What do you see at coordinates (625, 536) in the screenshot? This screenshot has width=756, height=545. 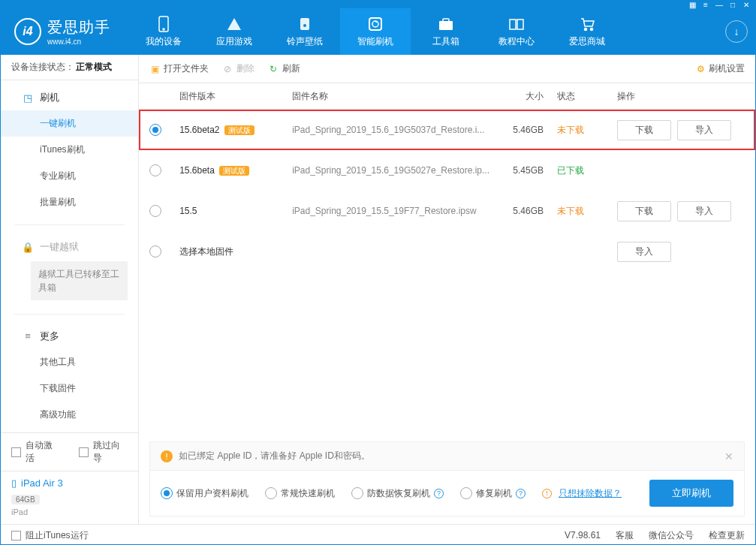 I see `service-link: 客服` at bounding box center [625, 536].